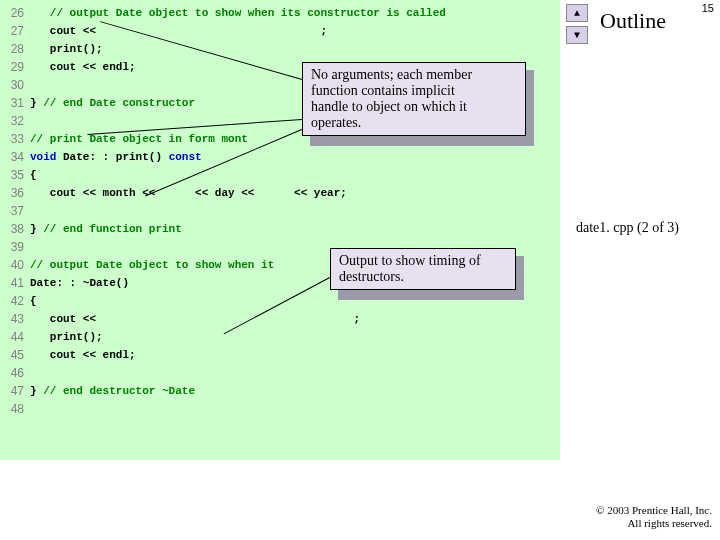  Describe the element at coordinates (15, 337) in the screenshot. I see `line-number: 44` at that location.